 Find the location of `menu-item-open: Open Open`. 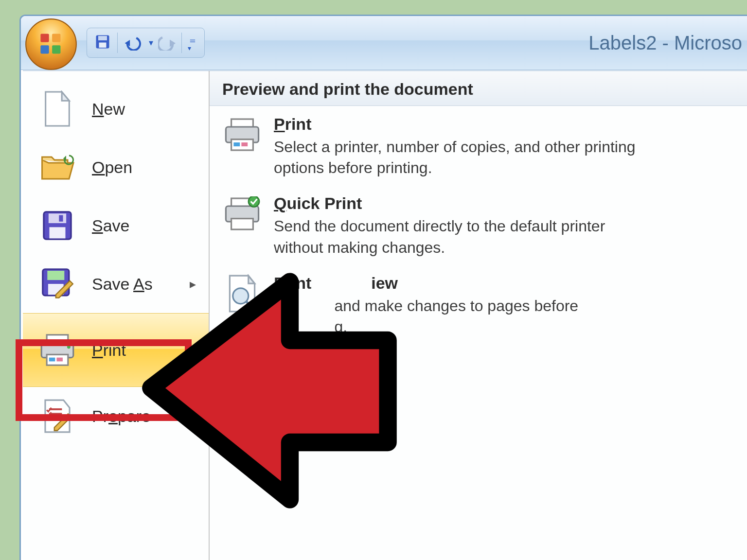

menu-item-open: Open Open is located at coordinates (116, 167).